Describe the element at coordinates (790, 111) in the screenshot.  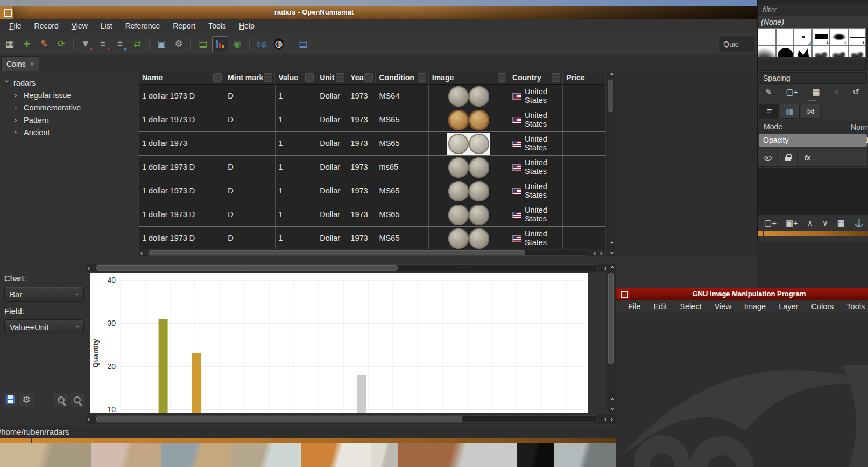
I see `tab-channels: ▥` at that location.